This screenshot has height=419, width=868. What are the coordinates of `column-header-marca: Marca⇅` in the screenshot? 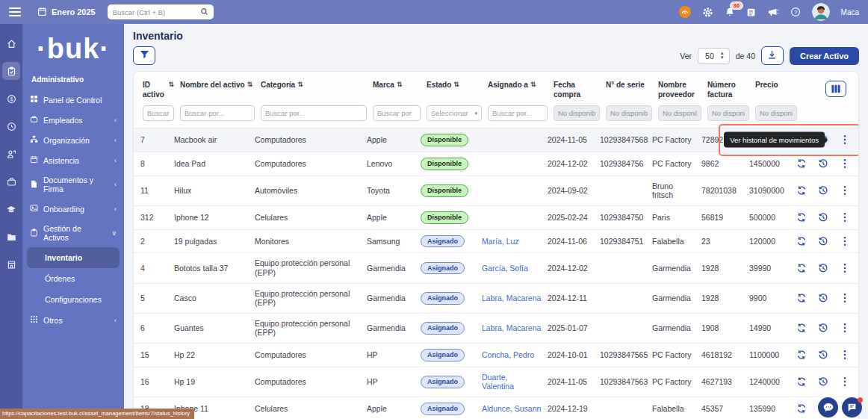 It's located at (397, 85).